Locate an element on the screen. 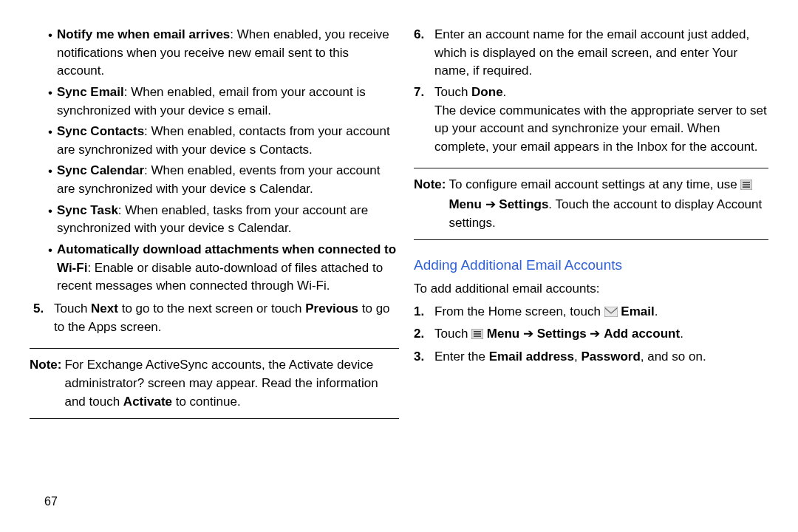 This screenshot has width=798, height=532. add-step-2: 2. Touch Menu ➔ Settings ➔ Add account. is located at coordinates (591, 335).